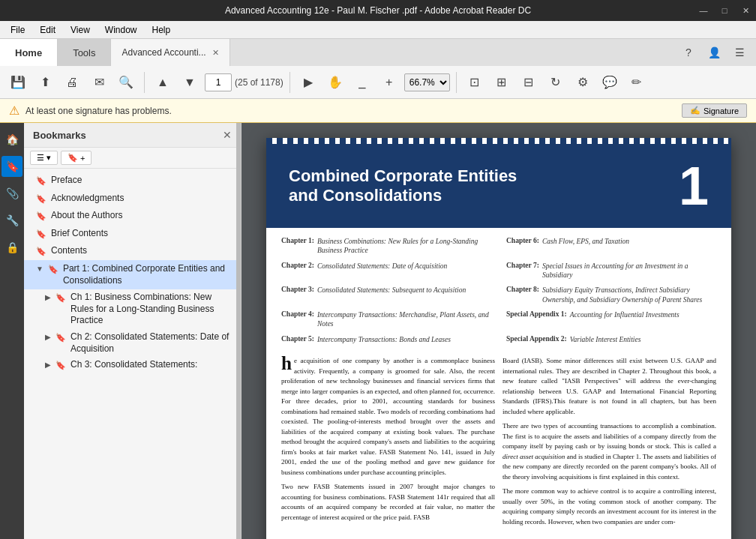  What do you see at coordinates (140, 343) in the screenshot?
I see `bookmark-ch2: ▶ 🔖 Ch 2: Consolidated Statements: Date …` at bounding box center [140, 343].